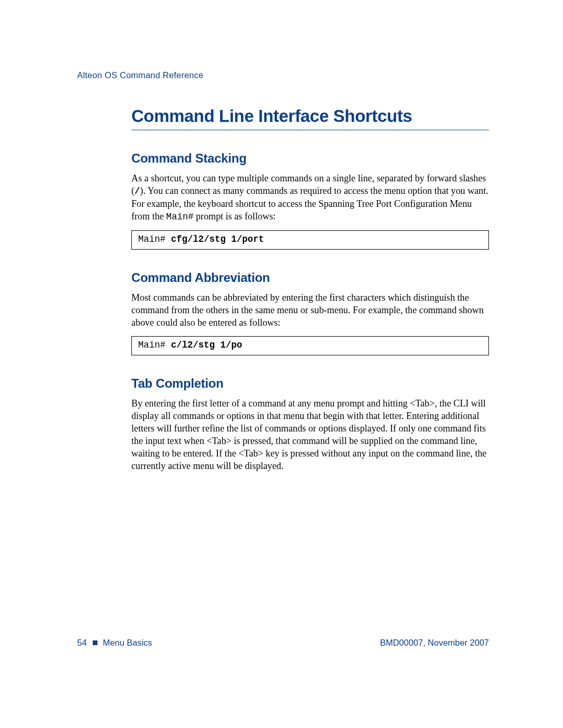 The width and height of the screenshot is (563, 728). I want to click on code-command: cfg/l2/stg 1/port, so click(218, 239).